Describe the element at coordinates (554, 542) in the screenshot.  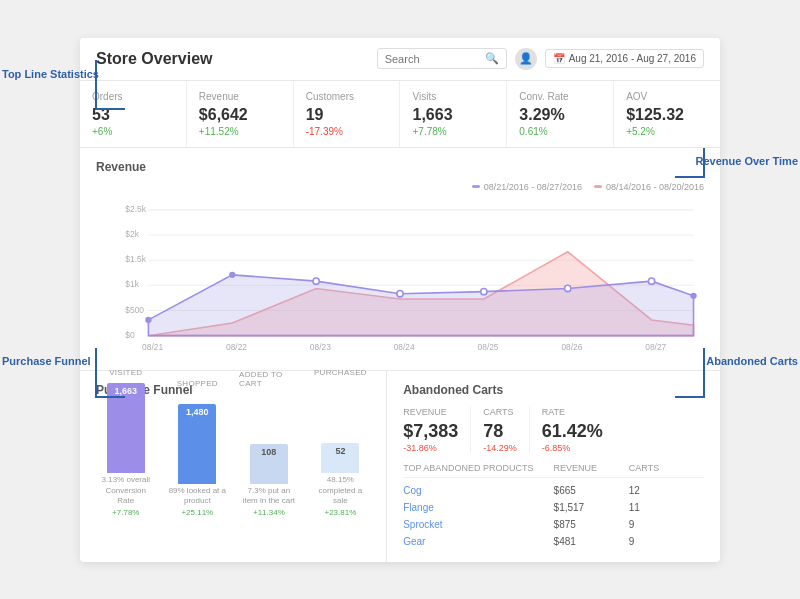
I see `table-row: Gear $481 9` at that location.